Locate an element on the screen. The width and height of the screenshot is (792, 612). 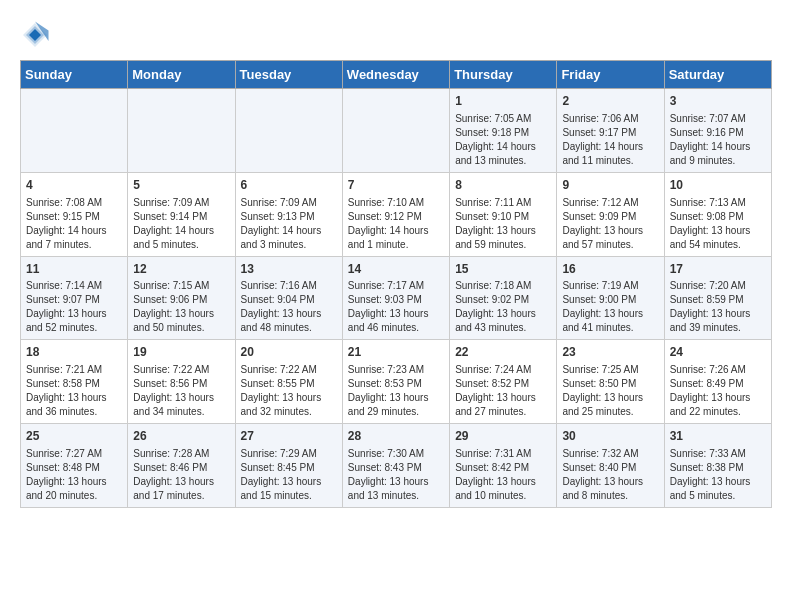
day-number: 23 is located at coordinates (610, 352).